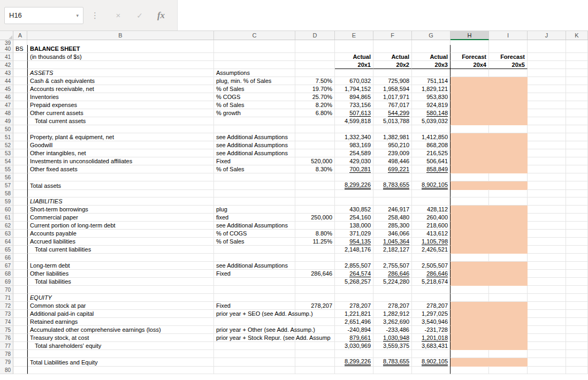 The image size is (588, 380). What do you see at coordinates (470, 242) in the screenshot?
I see `cell-H64` at bounding box center [470, 242].